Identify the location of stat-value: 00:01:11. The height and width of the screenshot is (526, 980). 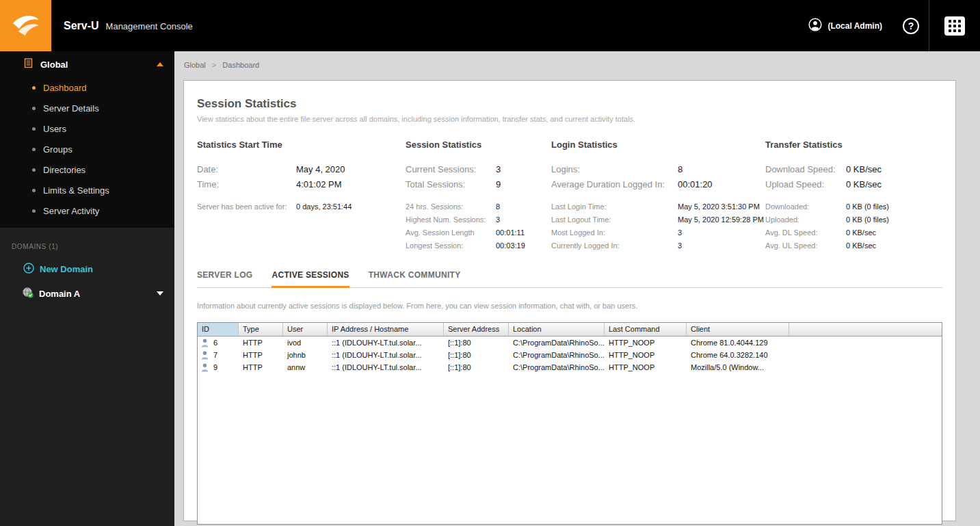
(510, 233).